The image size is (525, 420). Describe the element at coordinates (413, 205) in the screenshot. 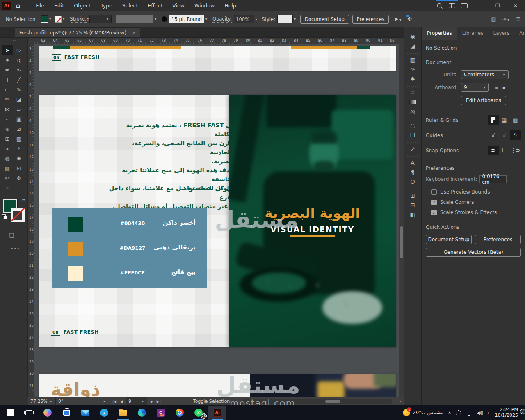

I see `align-icon: ⊟` at that location.